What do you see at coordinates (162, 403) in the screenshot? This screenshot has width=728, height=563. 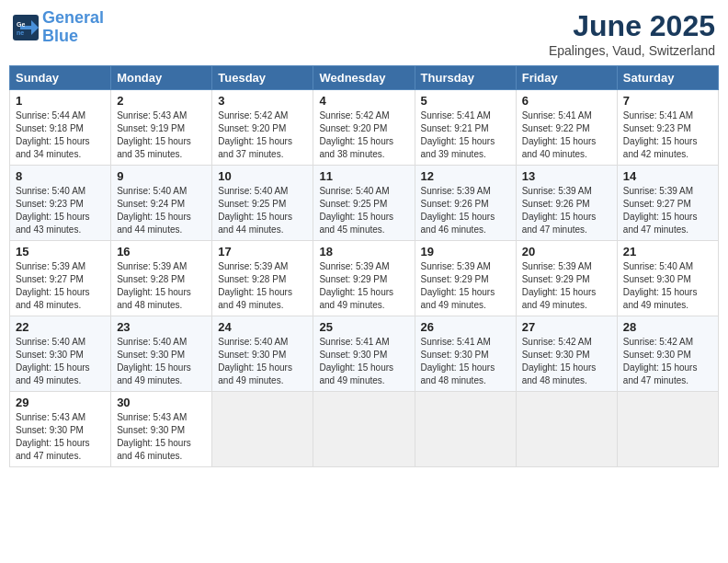 I see `day-number: 30` at bounding box center [162, 403].